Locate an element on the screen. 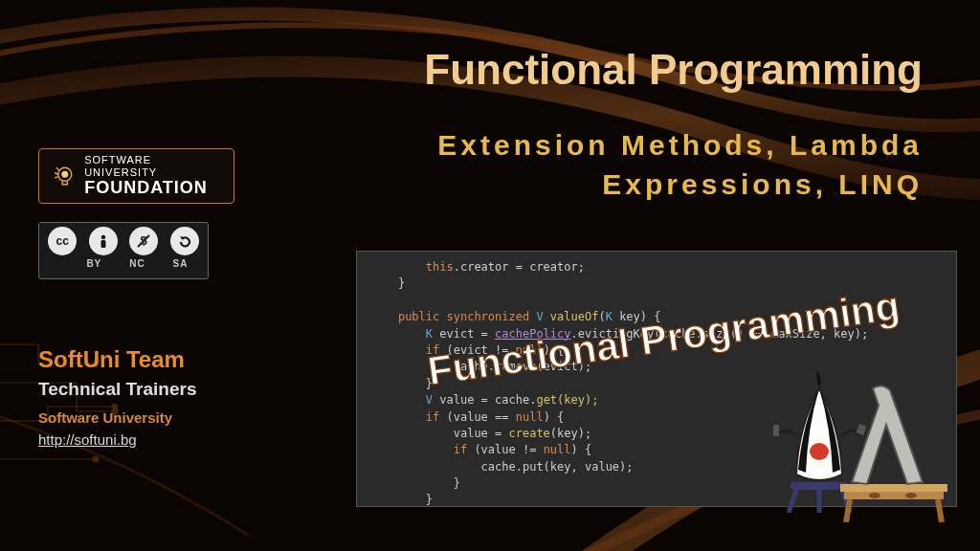 Image resolution: width=980 pixels, height=551 pixels. cc-labels: BYNCSA is located at coordinates (123, 264).